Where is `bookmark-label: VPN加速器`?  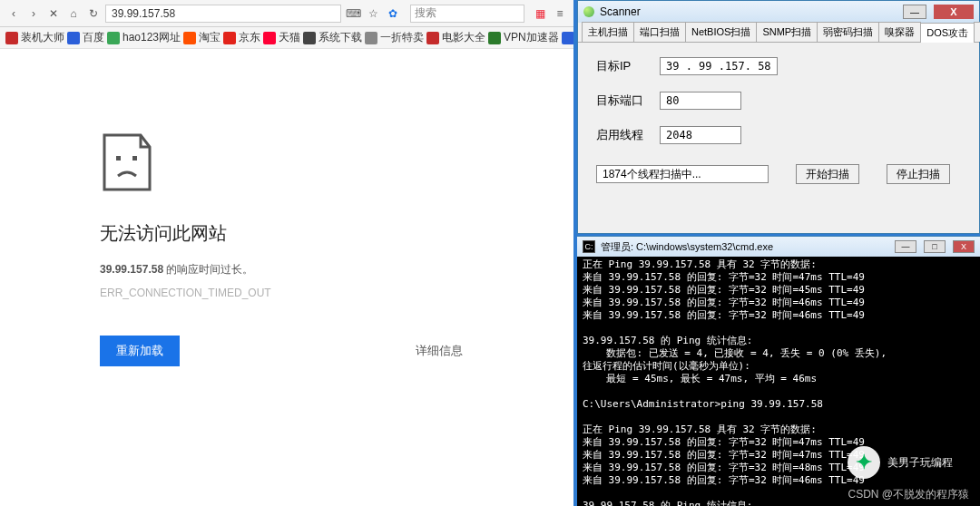 bookmark-label: VPN加速器 is located at coordinates (532, 38).